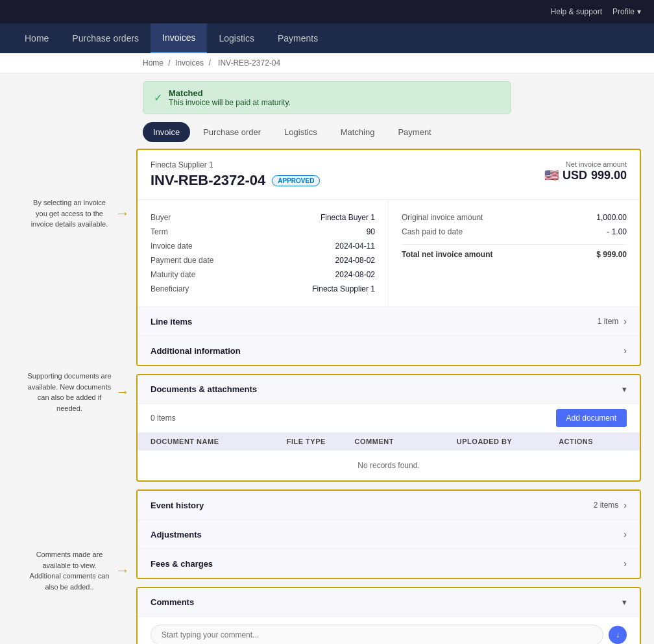 This screenshot has height=644, width=654. Describe the element at coordinates (301, 132) in the screenshot. I see `tab-logistics: Logistics` at that location.